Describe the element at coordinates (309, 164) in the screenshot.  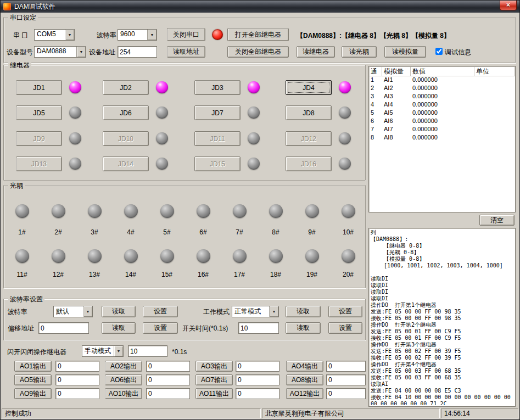
I see `relay-button-16: JD16` at that location.